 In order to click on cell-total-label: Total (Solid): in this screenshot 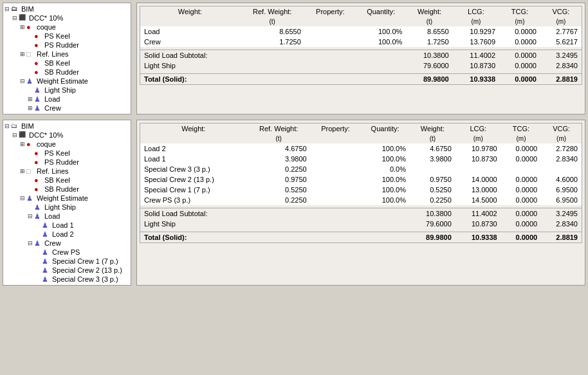, I will do `click(194, 238)`.